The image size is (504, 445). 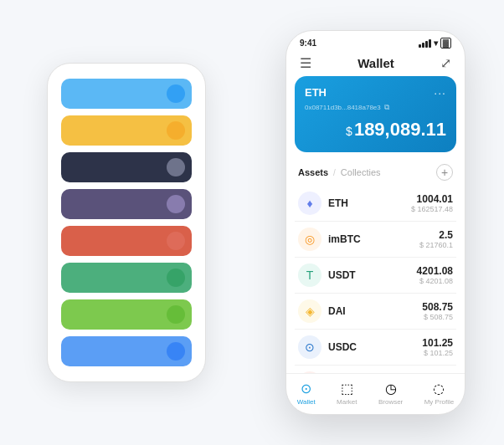 What do you see at coordinates (310, 239) in the screenshot?
I see `asset-icon-imbtc: ◎` at bounding box center [310, 239].